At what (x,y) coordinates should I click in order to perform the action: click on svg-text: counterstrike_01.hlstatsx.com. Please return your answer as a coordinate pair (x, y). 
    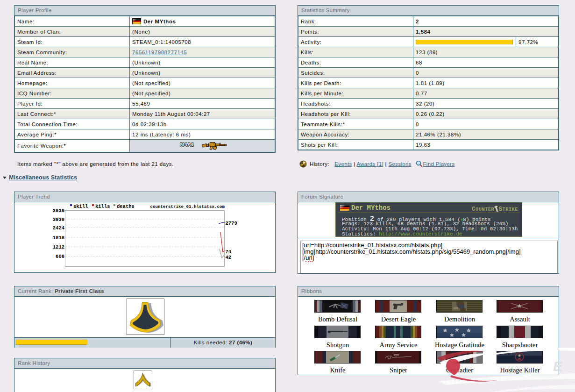
    Looking at the image, I should click on (187, 207).